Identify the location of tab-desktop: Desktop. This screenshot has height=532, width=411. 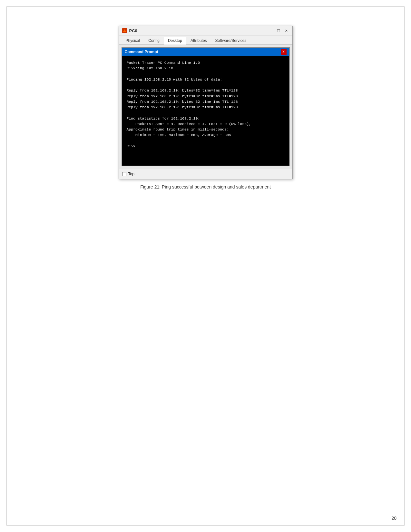
(175, 41).